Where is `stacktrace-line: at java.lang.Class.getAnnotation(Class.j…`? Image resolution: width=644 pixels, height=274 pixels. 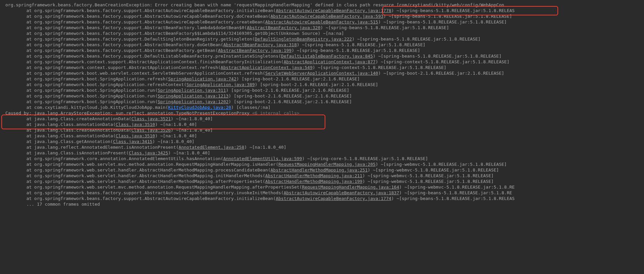 stacktrace-line: at java.lang.Class.getAnnotation(Class.j… is located at coordinates (325, 141).